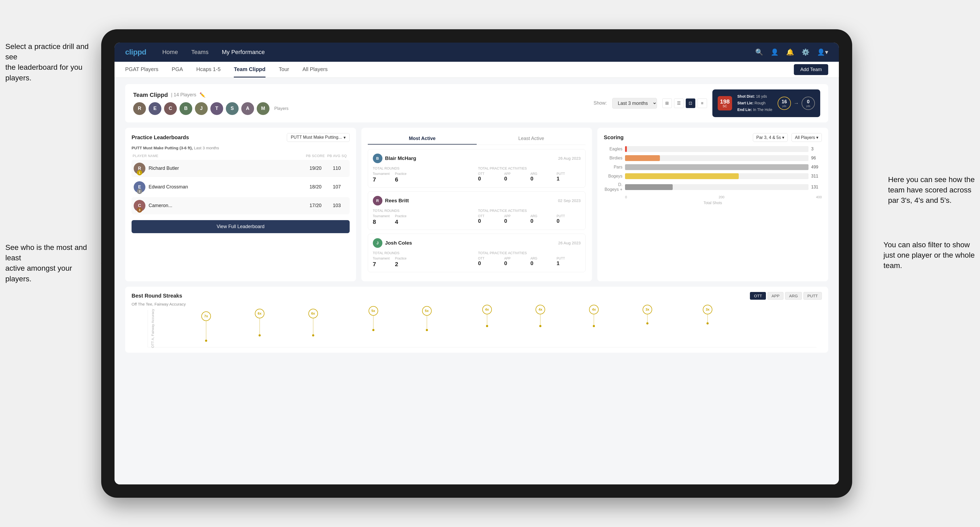 This screenshot has width=980, height=527. Describe the element at coordinates (316, 205) in the screenshot. I see `lb-score: 17/20` at that location.